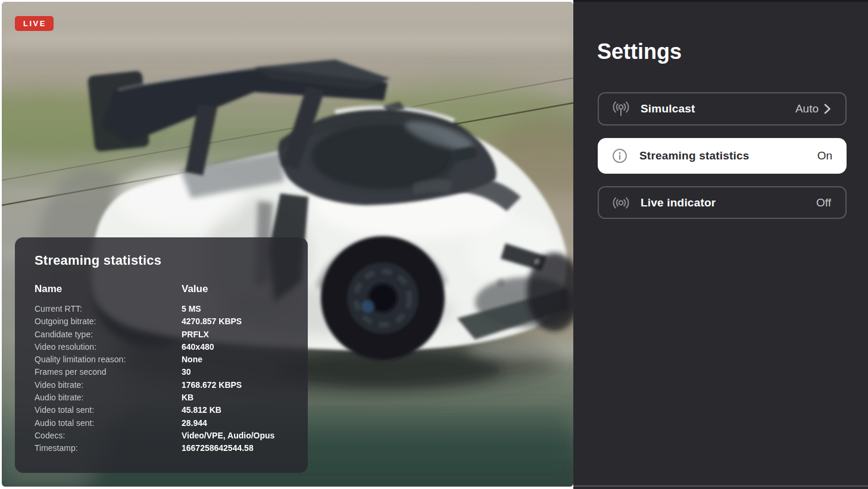 The image size is (868, 489). Describe the element at coordinates (236, 435) in the screenshot. I see `stat-value: Video/VPE, Audio/Opus` at that location.